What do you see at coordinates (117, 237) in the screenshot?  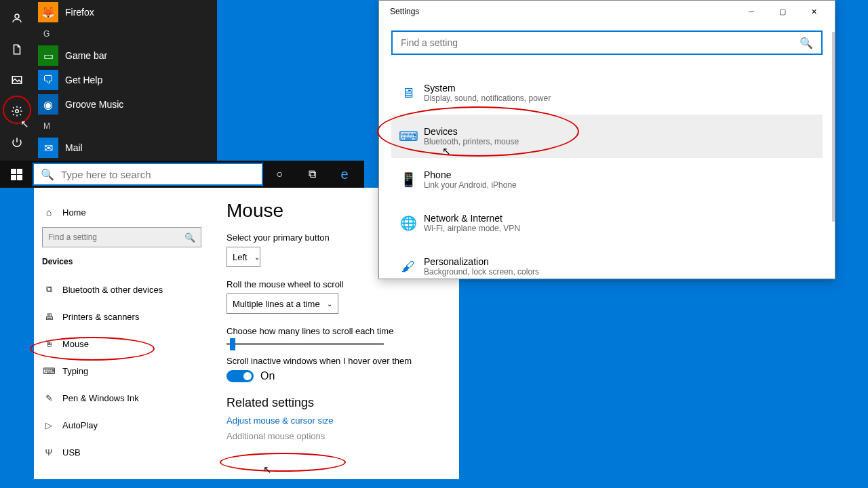 I see `nav-find-input` at bounding box center [117, 237].